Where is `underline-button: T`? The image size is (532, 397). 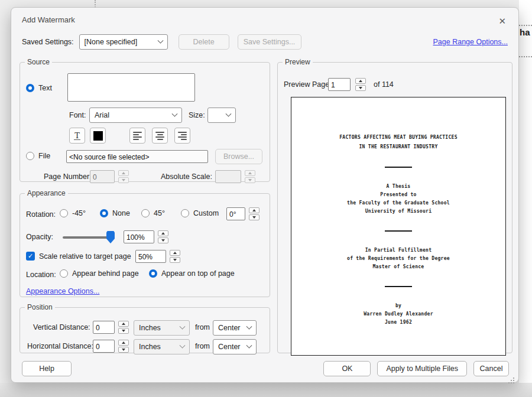
underline-button: T is located at coordinates (77, 136).